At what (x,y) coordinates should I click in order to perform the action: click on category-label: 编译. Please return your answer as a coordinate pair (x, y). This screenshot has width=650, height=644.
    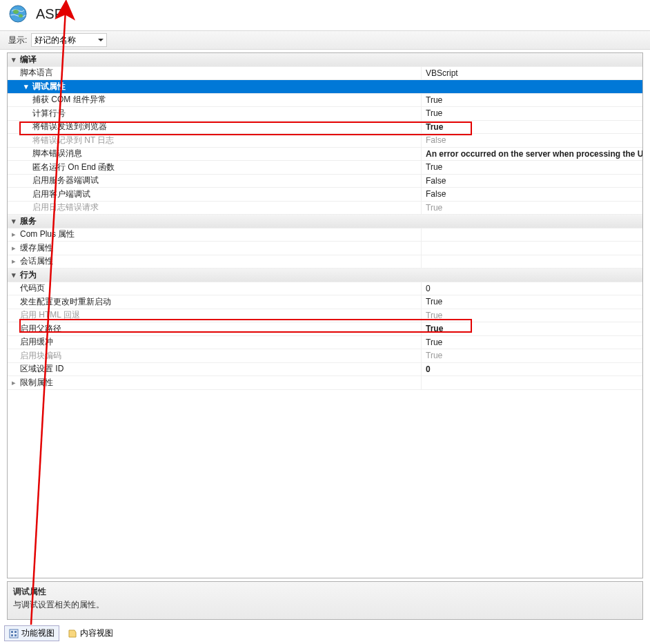
    Looking at the image, I should click on (28, 59).